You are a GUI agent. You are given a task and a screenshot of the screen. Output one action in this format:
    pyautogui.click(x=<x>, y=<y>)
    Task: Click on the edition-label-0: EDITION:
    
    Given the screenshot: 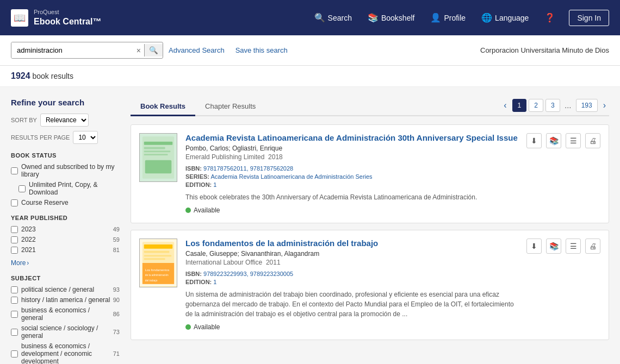 What is the action you would take?
    pyautogui.click(x=199, y=185)
    